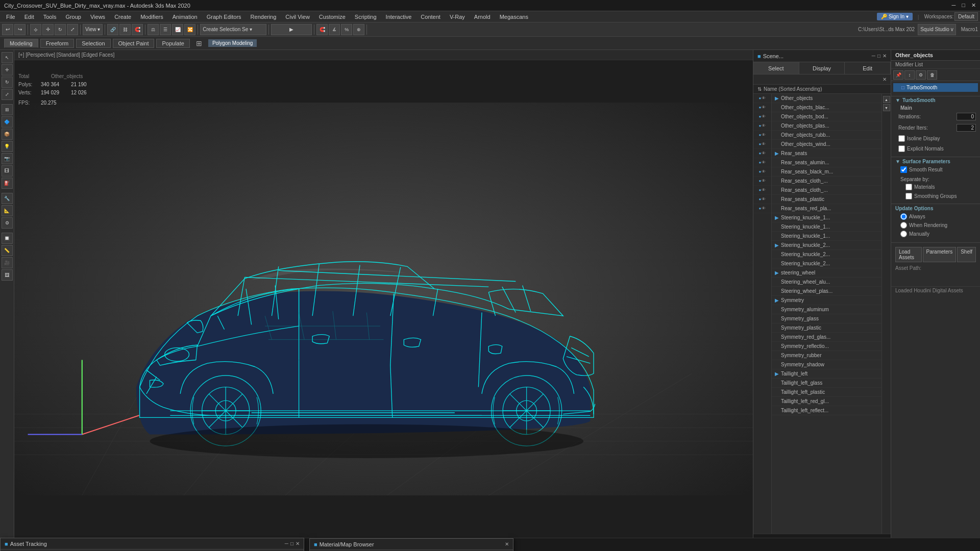  I want to click on menu-civil-view: Civil View, so click(297, 17).